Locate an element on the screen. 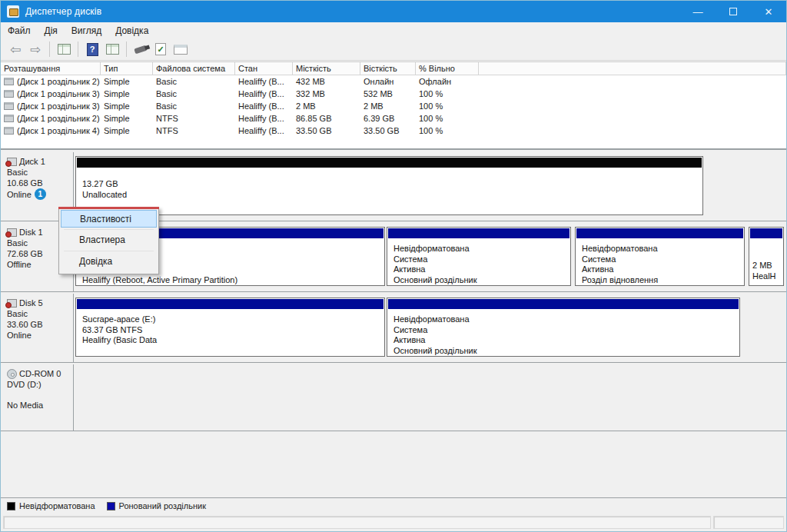 The height and width of the screenshot is (532, 787). disk-status: No Media is located at coordinates (38, 405).